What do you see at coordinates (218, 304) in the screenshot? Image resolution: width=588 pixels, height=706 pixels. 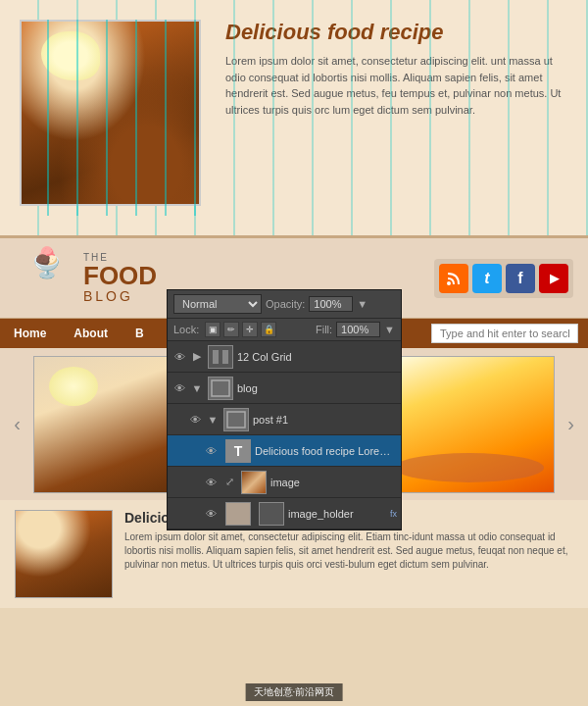 I see `blend-mode-select: Normal` at bounding box center [218, 304].